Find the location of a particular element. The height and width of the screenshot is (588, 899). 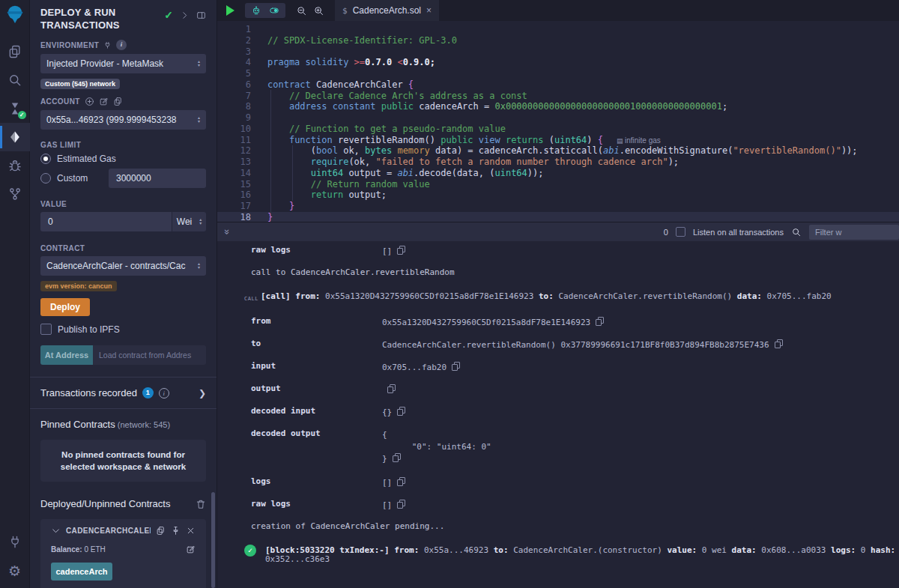

code-line: 1 is located at coordinates (558, 30).